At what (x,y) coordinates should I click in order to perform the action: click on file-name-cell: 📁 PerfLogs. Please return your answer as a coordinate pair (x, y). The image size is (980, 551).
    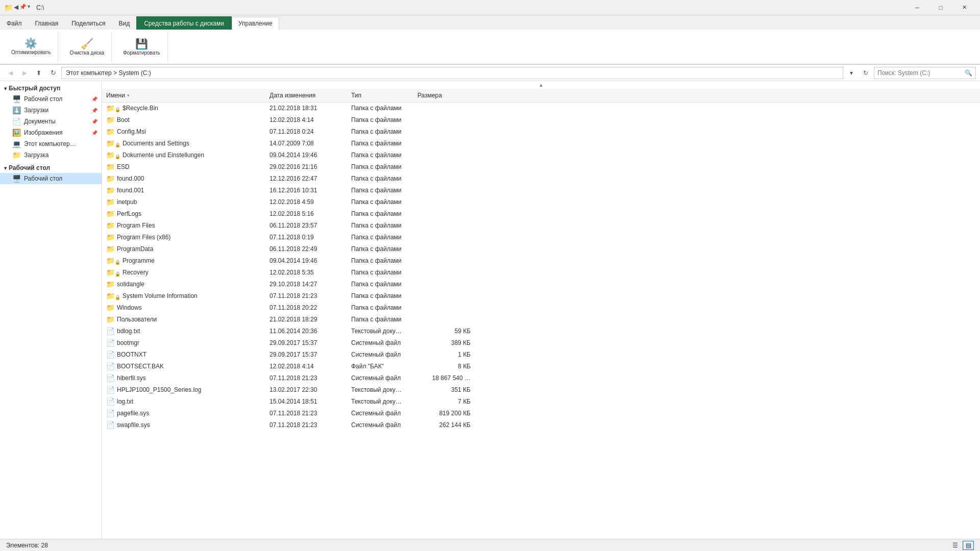
    Looking at the image, I should click on (184, 214).